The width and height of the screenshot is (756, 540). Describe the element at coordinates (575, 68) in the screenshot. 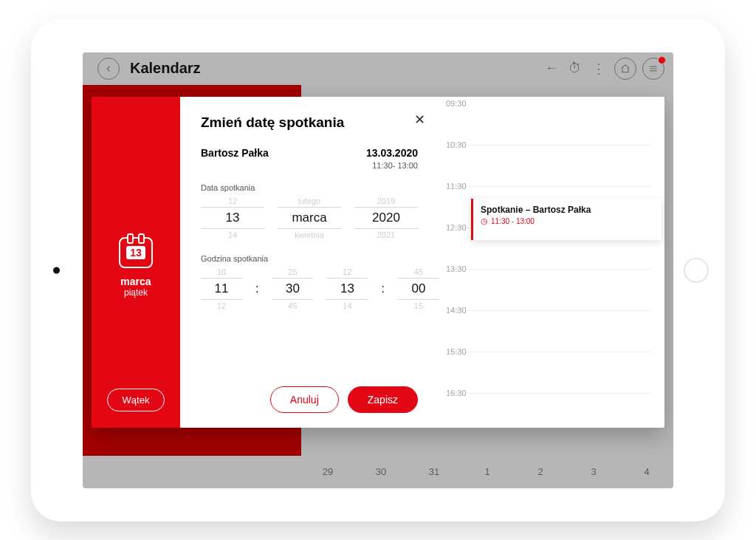

I see `timer-icon: ⏱` at that location.